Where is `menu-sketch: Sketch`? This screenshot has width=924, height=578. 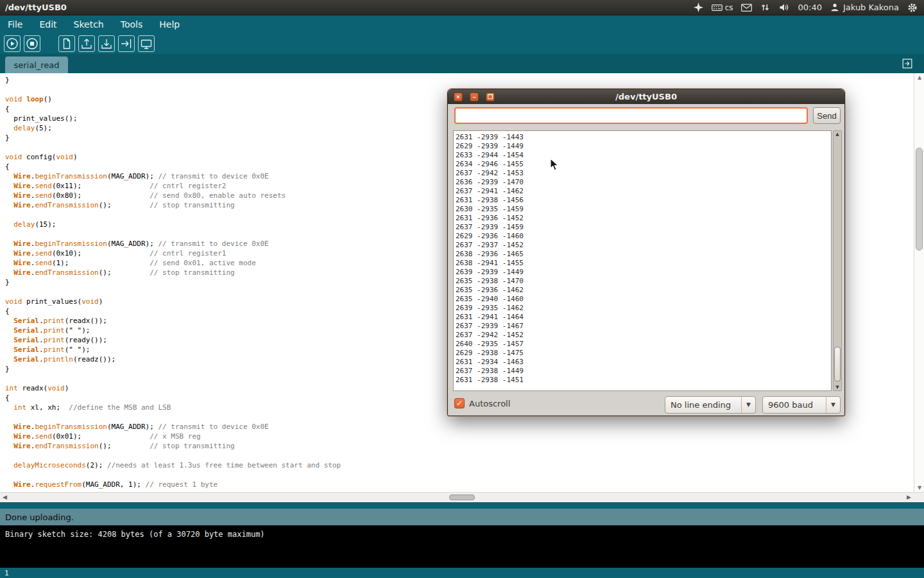 menu-sketch: Sketch is located at coordinates (89, 24).